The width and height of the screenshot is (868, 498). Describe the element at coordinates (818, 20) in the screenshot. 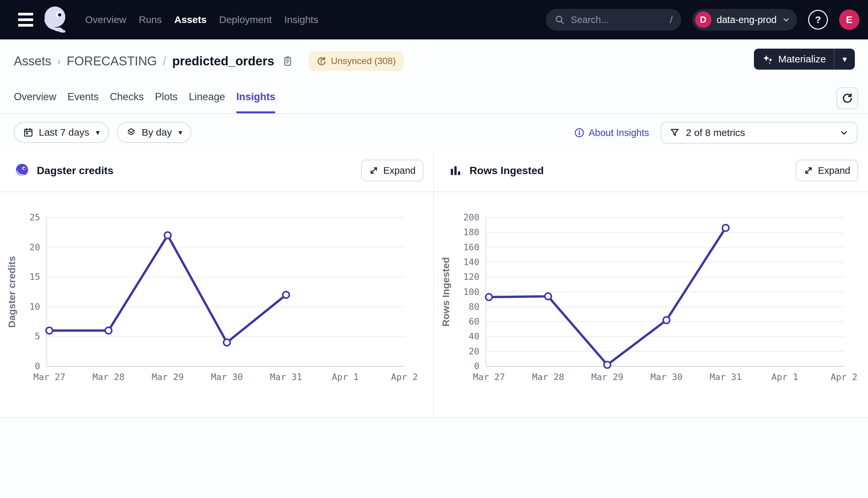

I see `question-mark-icon: ?` at that location.